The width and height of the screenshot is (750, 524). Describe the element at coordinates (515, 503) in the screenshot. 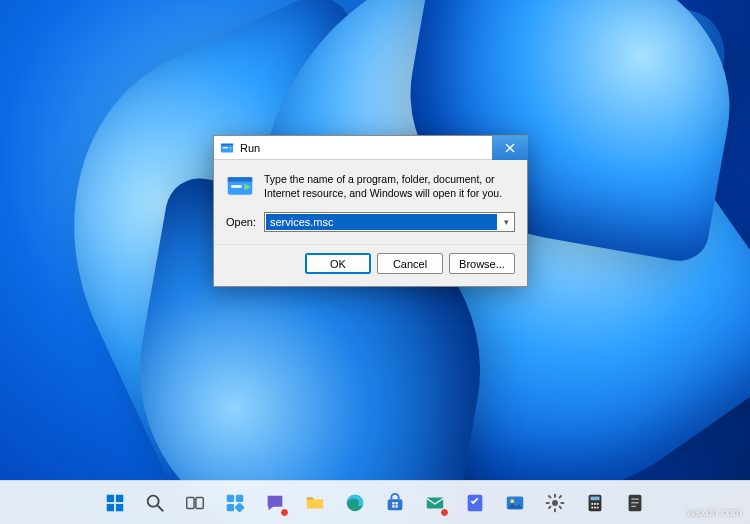

I see `taskbar-photos` at that location.